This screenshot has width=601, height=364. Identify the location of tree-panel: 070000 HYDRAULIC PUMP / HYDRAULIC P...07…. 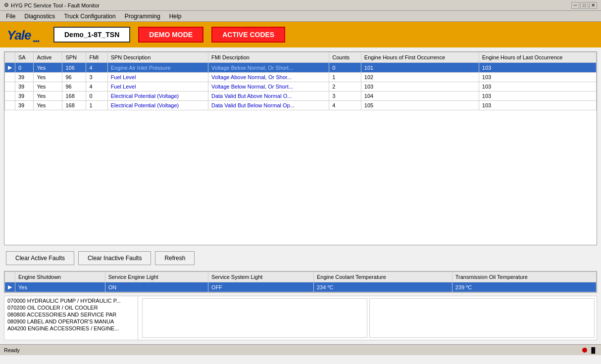
(71, 318).